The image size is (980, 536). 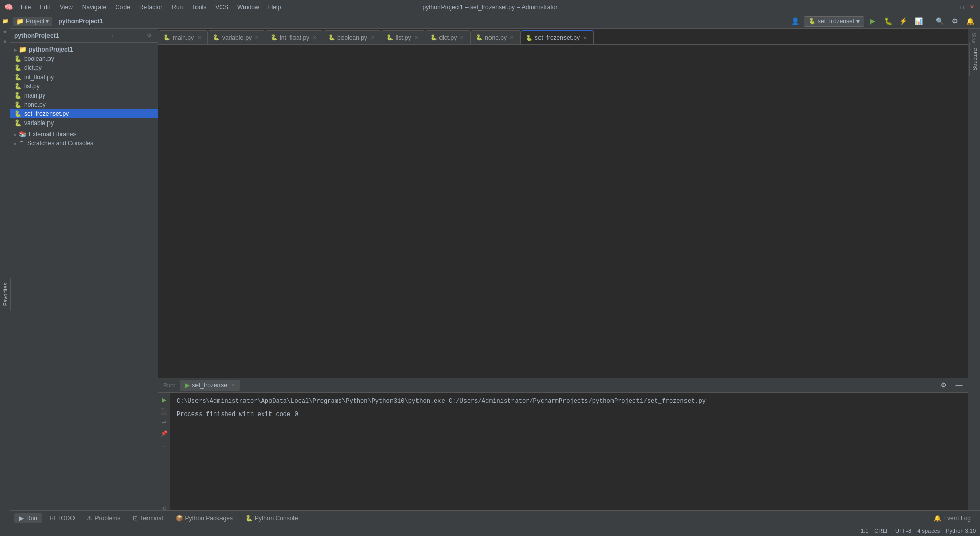 I want to click on panel-settings-icon: ⚙, so click(x=944, y=385).